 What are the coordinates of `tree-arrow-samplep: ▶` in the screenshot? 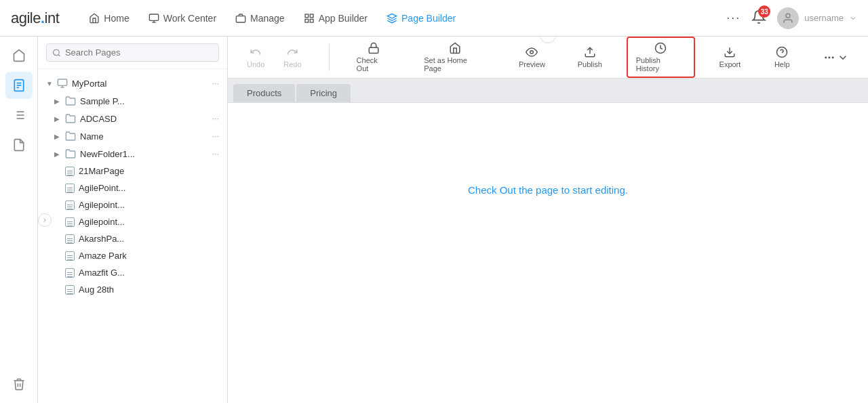 It's located at (58, 102).